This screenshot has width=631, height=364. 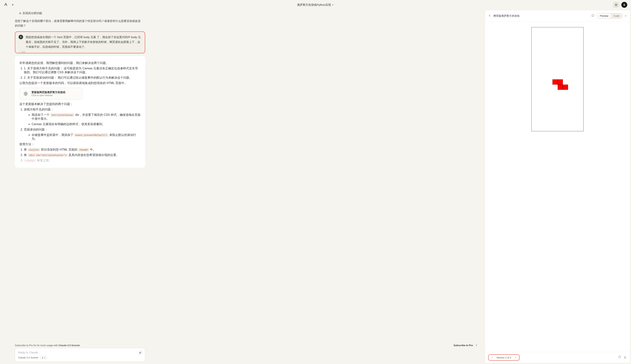 What do you see at coordinates (28, 358) in the screenshot?
I see `model-name: Claude 3.5 Sonnet` at bounding box center [28, 358].